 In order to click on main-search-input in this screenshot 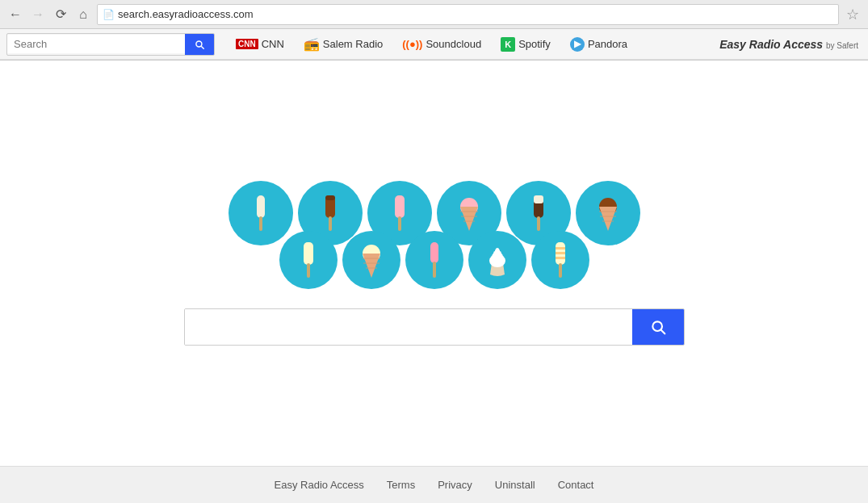, I will do `click(409, 327)`.